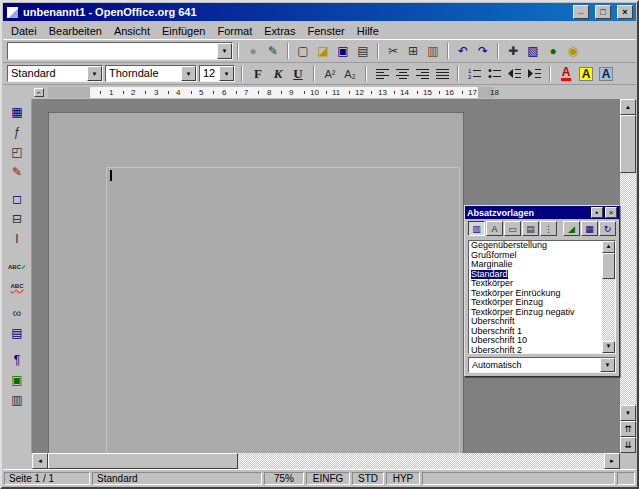  What do you see at coordinates (463, 51) in the screenshot?
I see `undo-button: ↶` at bounding box center [463, 51].